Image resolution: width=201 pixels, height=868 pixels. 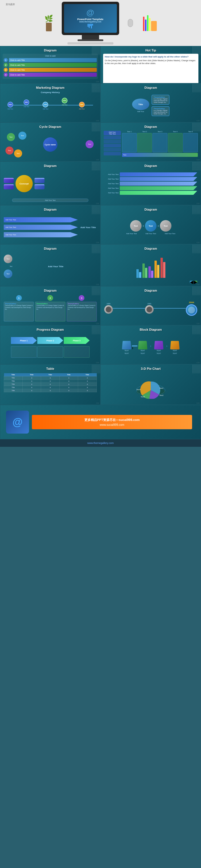 I want to click on pie-svg: Text1 Text2 Text3 Text4, so click(x=151, y=388).